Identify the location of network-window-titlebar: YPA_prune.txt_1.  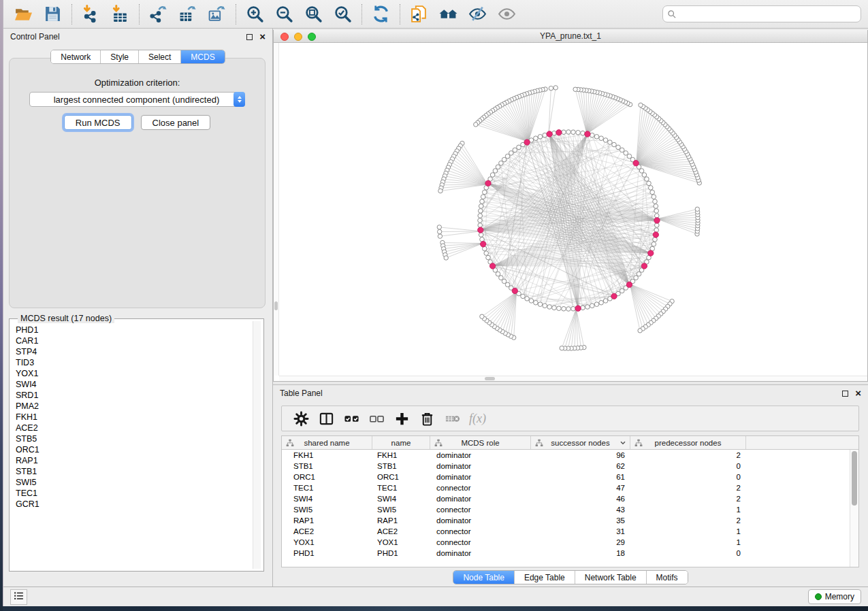
(570, 37).